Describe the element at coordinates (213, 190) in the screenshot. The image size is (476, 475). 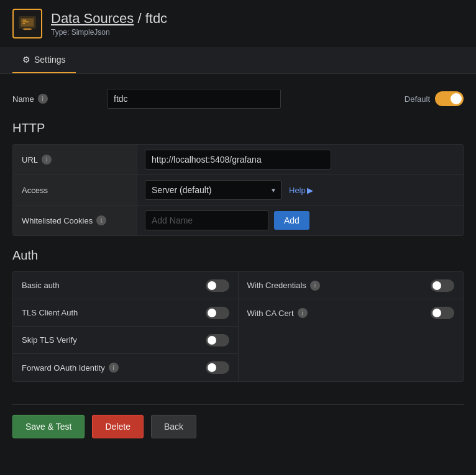
I see `access-select: Server (default) Browser` at that location.